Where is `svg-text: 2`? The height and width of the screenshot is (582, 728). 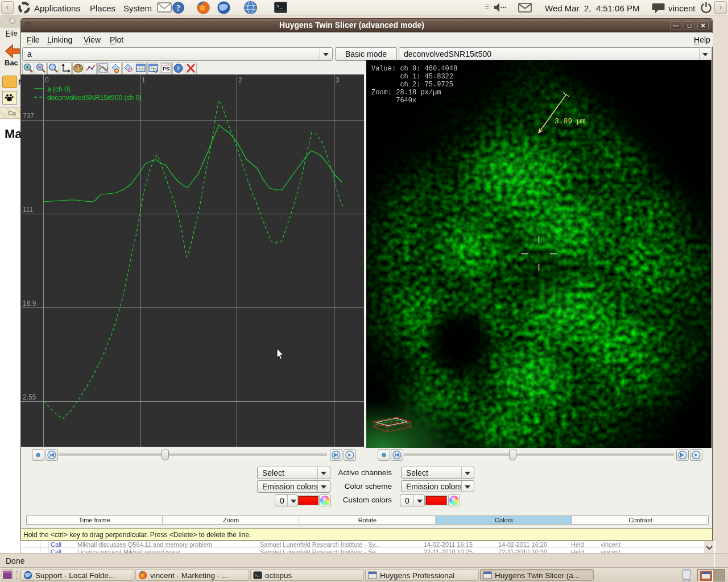 svg-text: 2 is located at coordinates (240, 80).